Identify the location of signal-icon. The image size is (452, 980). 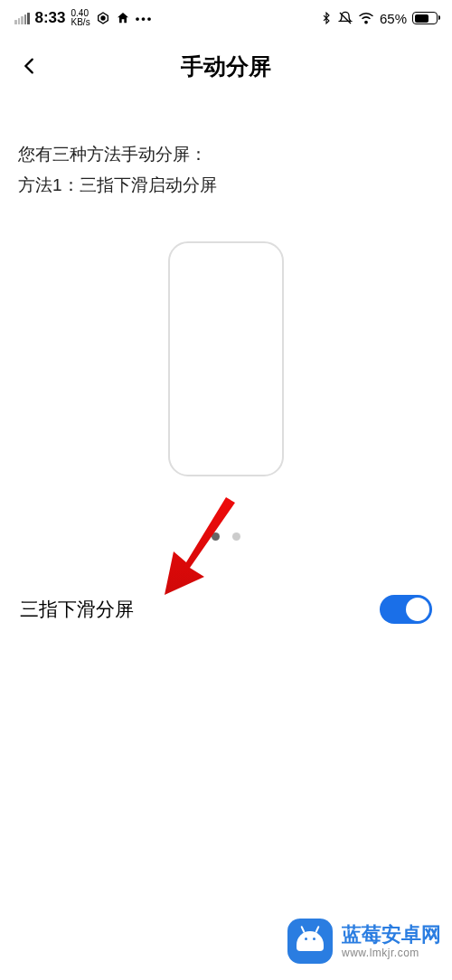
(22, 18).